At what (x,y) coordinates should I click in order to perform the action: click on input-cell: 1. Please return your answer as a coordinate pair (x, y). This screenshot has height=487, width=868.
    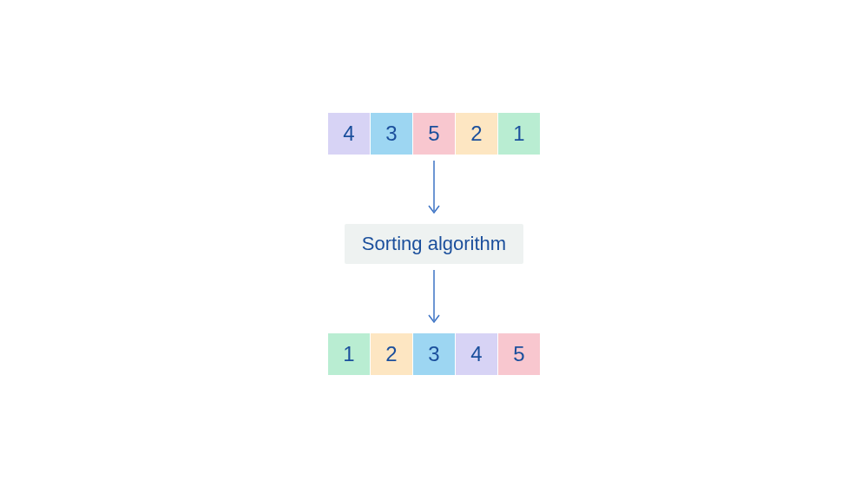
    Looking at the image, I should click on (519, 134).